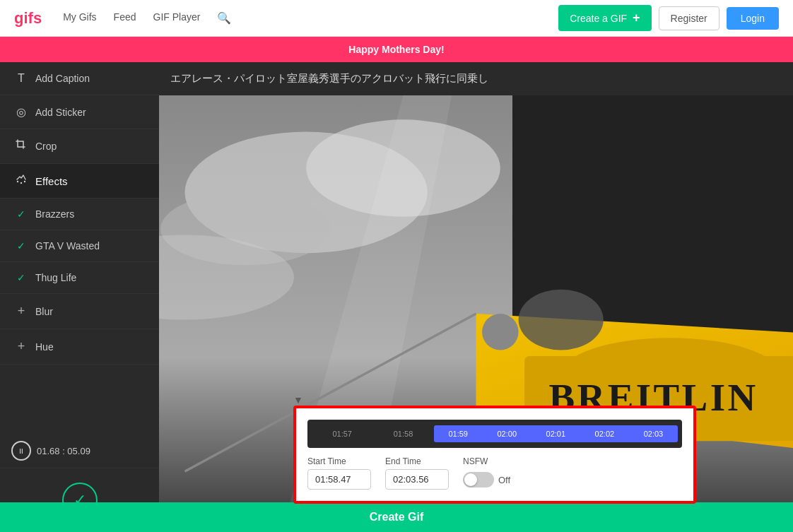  What do you see at coordinates (62, 78) in the screenshot?
I see `sidebar-item-label: Add Caption` at bounding box center [62, 78].